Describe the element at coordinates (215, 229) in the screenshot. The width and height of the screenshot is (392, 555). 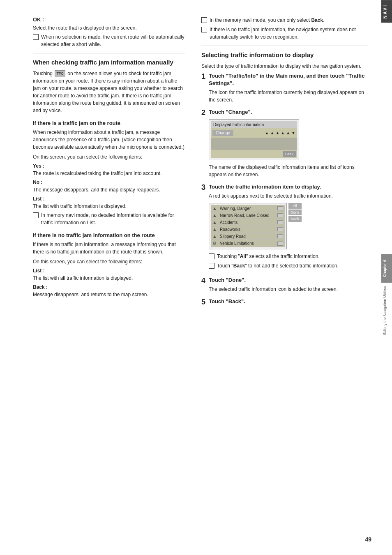
I see `roadworks-icon: ▲` at that location.